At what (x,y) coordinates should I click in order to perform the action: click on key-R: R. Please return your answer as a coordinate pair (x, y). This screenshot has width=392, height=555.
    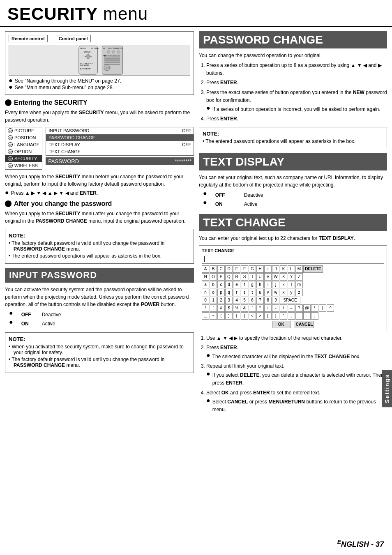
    Looking at the image, I should click on (237, 277).